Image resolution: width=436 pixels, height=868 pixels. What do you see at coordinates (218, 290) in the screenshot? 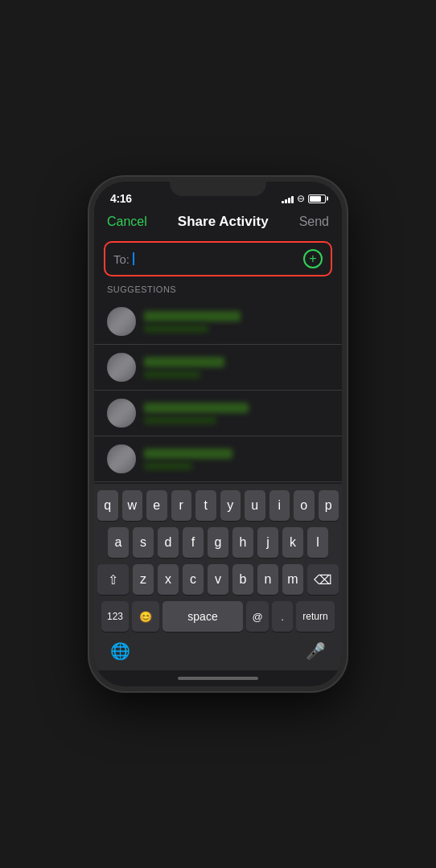
I see `suggestions-header: SUGGESTIONS` at bounding box center [218, 290].